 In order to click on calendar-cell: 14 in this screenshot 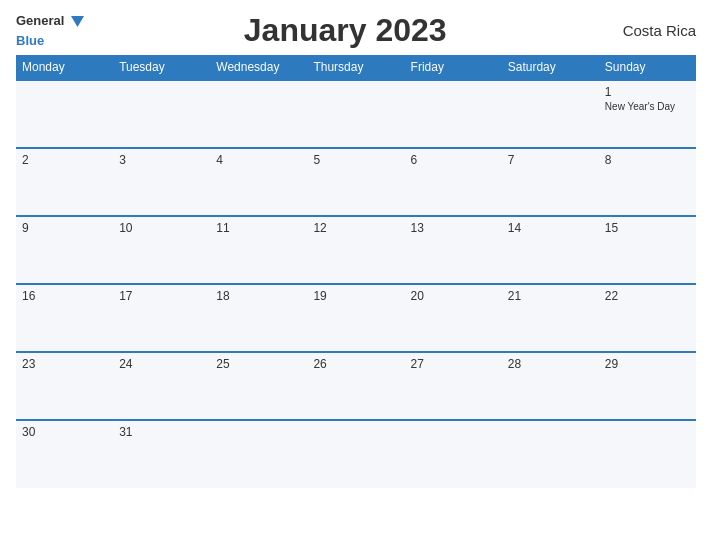, I will do `click(550, 250)`.